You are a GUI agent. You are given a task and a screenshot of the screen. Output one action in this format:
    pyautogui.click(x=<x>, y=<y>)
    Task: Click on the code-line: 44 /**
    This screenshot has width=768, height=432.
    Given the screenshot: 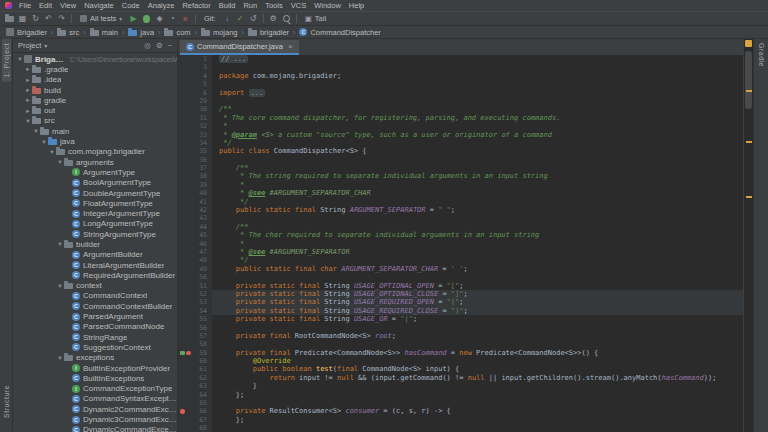 What is the action you would take?
    pyautogui.click(x=460, y=227)
    